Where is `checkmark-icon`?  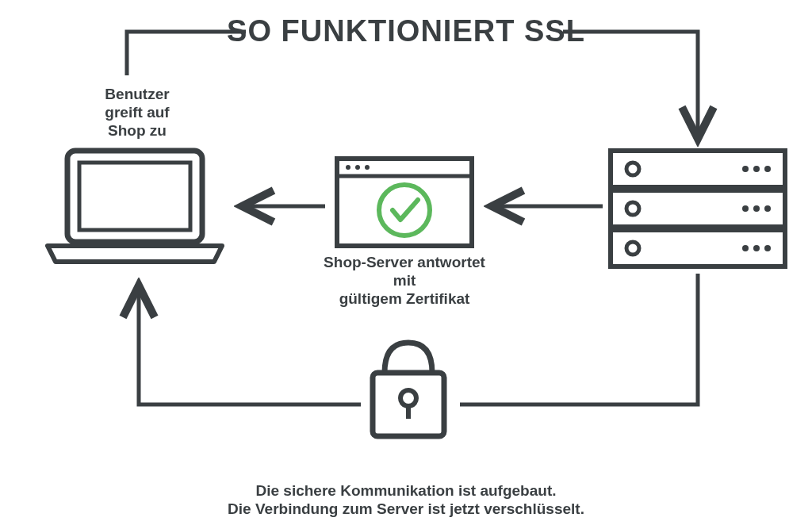 checkmark-icon is located at coordinates (404, 210).